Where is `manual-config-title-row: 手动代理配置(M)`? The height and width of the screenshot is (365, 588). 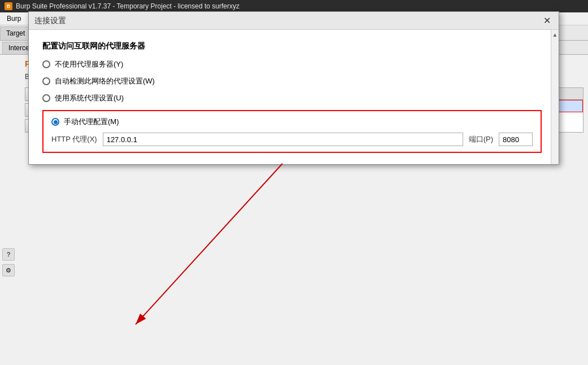 manual-config-title-row: 手动代理配置(M) is located at coordinates (292, 122).